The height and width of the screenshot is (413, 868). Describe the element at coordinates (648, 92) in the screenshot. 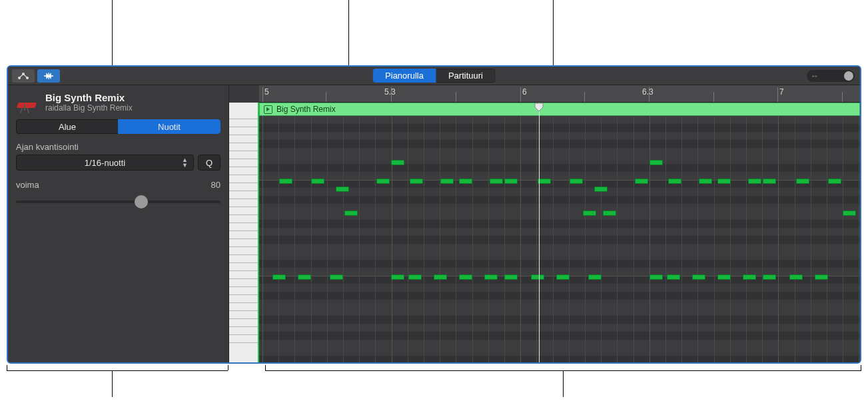

I see `ruler-label: 6.3` at that location.